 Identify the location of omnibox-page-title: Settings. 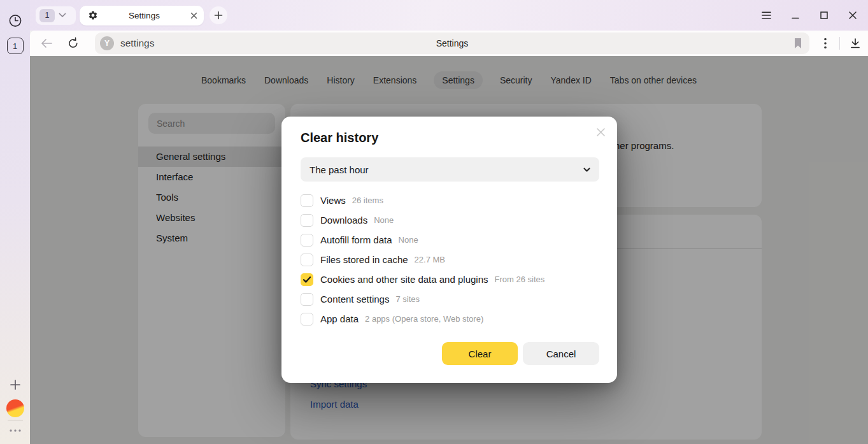
(452, 43).